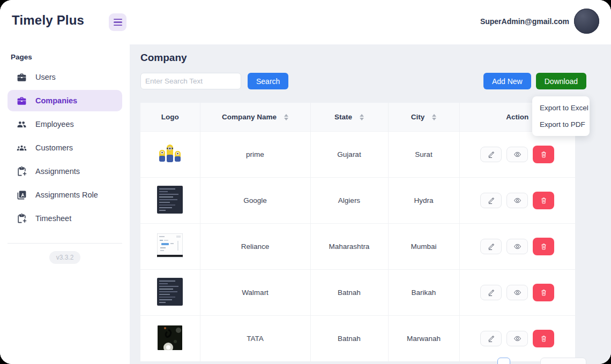 Image resolution: width=611 pixels, height=364 pixels. What do you see at coordinates (561, 108) in the screenshot?
I see `menu-item-export-excel: Export to Excel` at bounding box center [561, 108].